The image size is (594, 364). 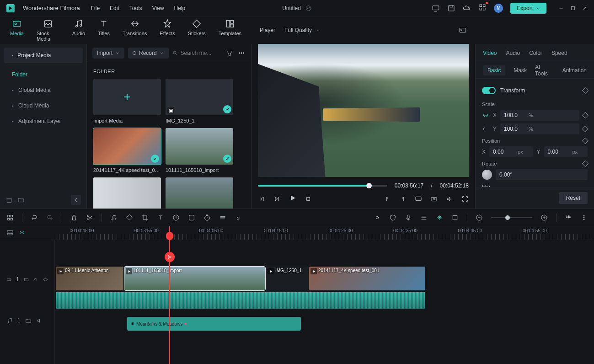 What do you see at coordinates (540, 115) in the screenshot?
I see `scale-x-field: %` at bounding box center [540, 115].